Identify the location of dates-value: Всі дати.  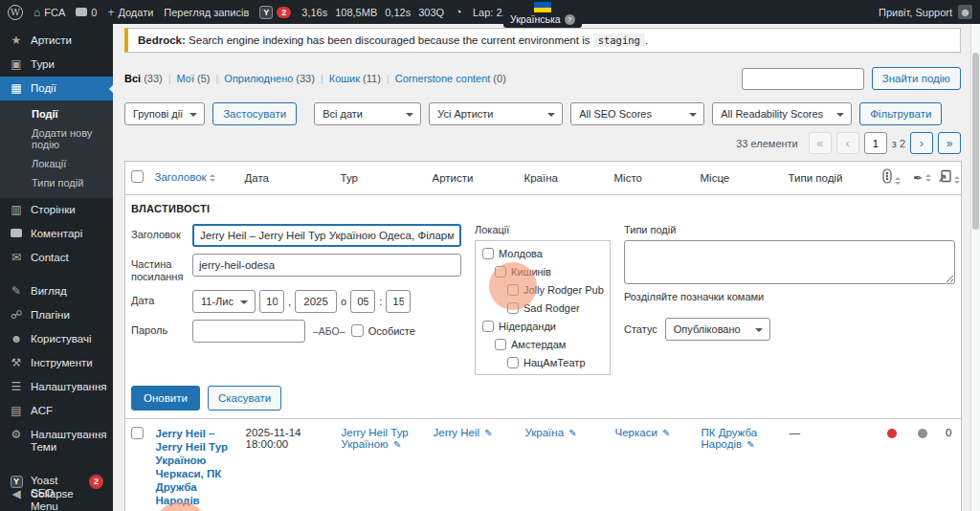
(343, 114).